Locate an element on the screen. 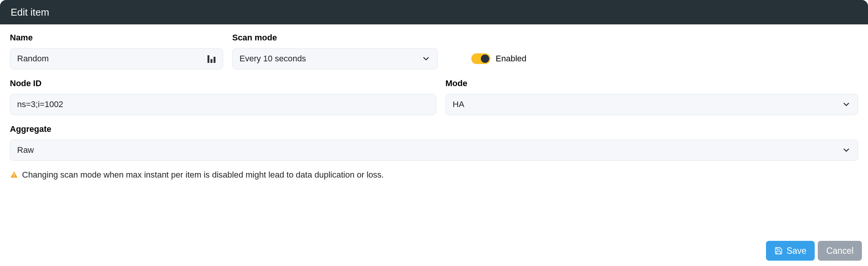 This screenshot has width=868, height=266. aggregate-field: Aggregate Raw is located at coordinates (434, 143).